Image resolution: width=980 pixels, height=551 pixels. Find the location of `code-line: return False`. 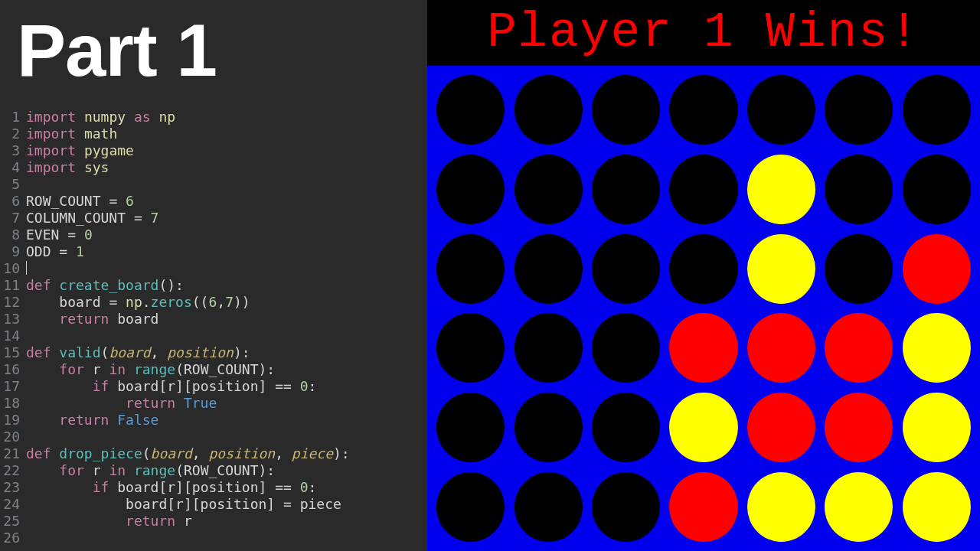

code-line: return False is located at coordinates (227, 420).